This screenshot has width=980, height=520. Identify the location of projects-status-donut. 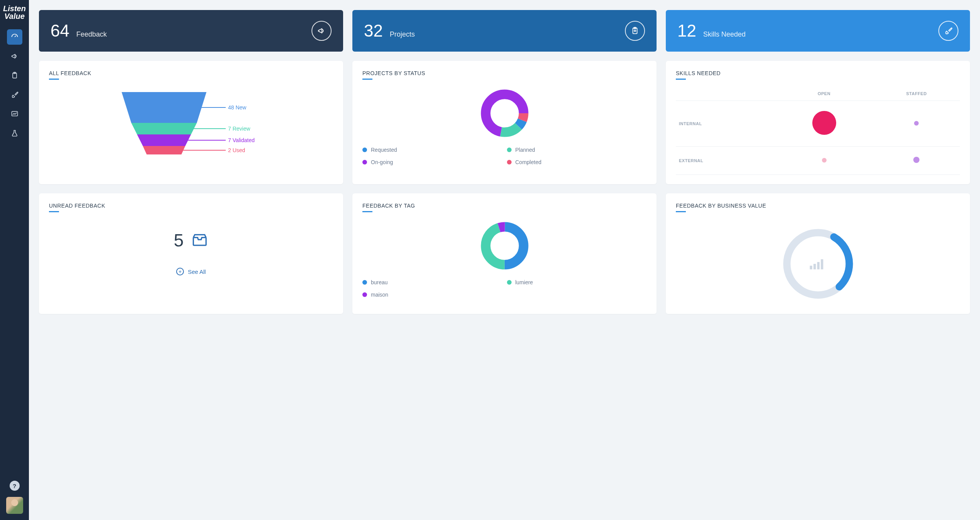
(504, 114).